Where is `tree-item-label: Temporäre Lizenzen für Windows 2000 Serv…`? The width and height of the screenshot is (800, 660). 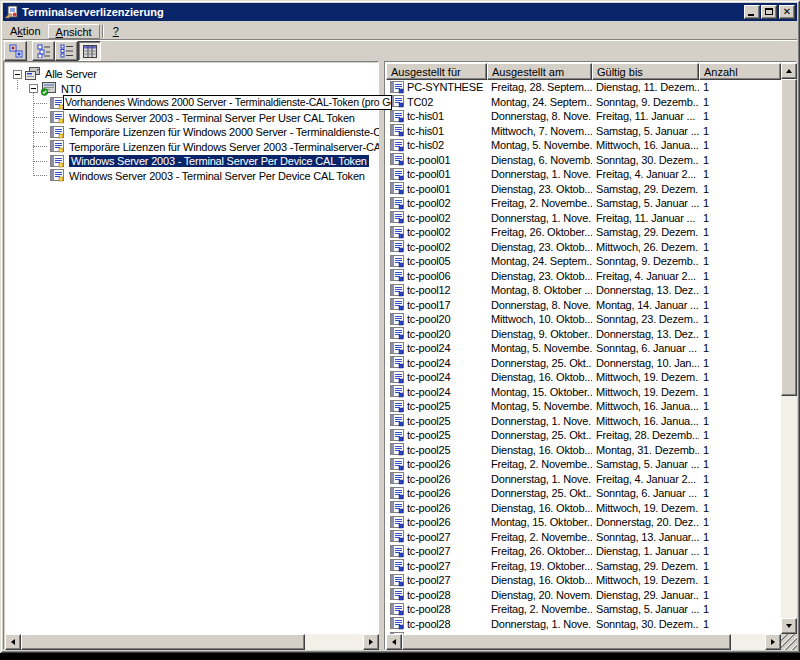 tree-item-label: Temporäre Lizenzen für Windows 2000 Serv… is located at coordinates (224, 132).